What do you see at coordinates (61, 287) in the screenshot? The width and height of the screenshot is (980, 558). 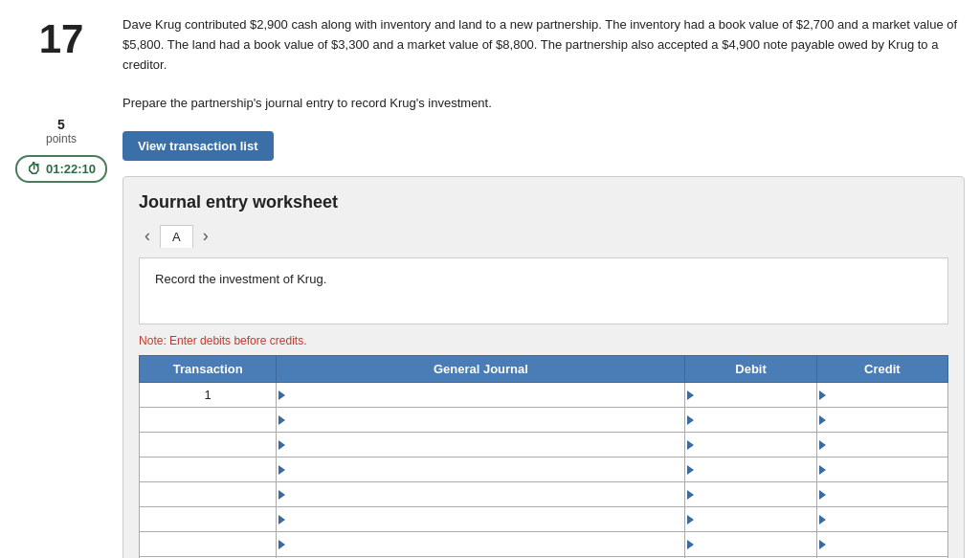 I see `left-sidebar: 17 5 points ⏱ 01:22:10` at bounding box center [61, 287].